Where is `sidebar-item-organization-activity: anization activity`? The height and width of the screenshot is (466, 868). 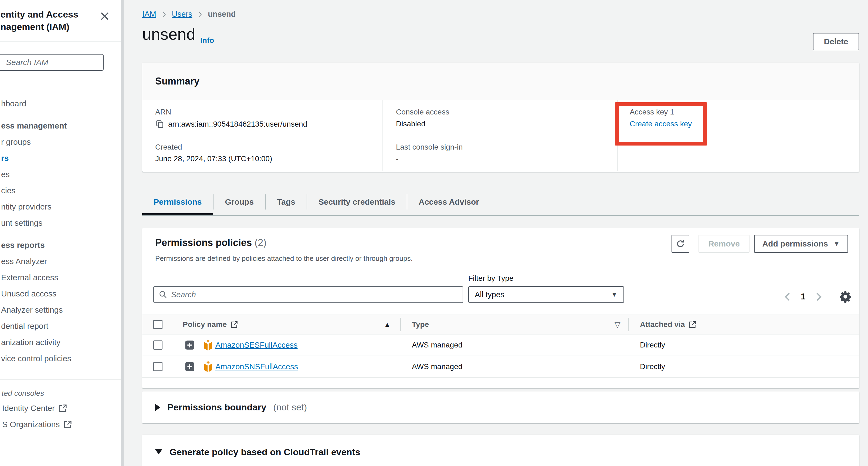 sidebar-item-organization-activity: anization activity is located at coordinates (61, 342).